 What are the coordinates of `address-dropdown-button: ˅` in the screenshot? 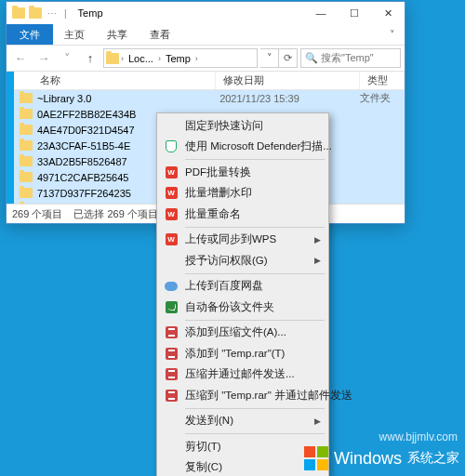 It's located at (270, 58).